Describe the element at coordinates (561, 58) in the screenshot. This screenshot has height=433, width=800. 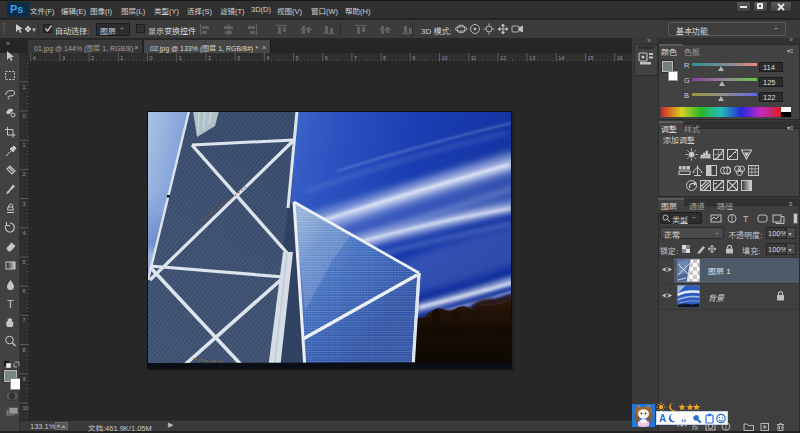
I see `svg-text: 14` at that location.